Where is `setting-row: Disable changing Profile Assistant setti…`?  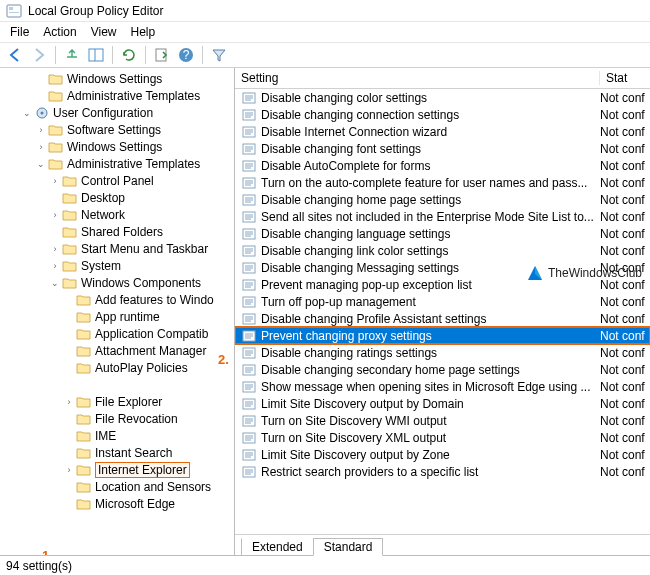 setting-row: Disable changing Profile Assistant setti… is located at coordinates (442, 318).